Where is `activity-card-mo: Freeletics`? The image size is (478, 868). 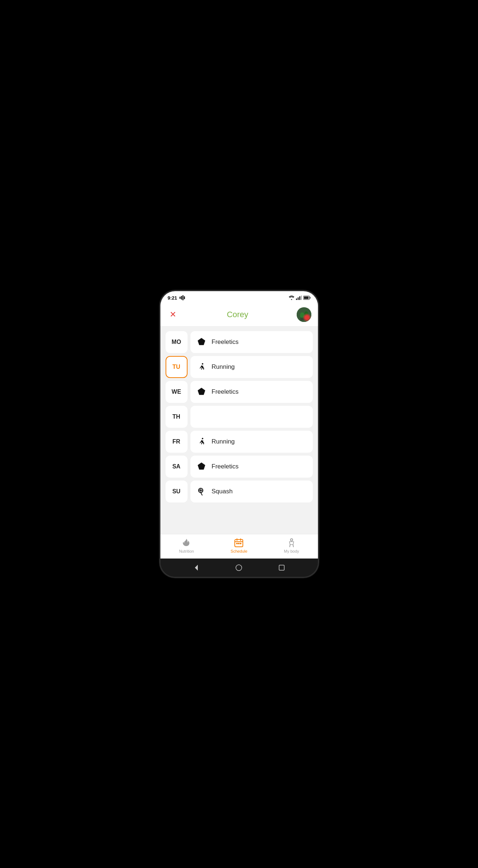
activity-card-mo: Freeletics is located at coordinates (252, 342).